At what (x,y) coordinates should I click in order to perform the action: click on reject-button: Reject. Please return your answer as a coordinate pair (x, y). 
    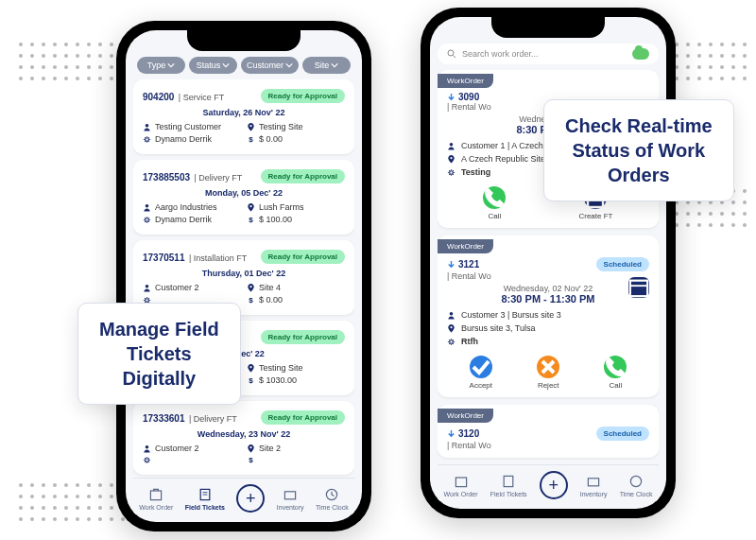
    Looking at the image, I should click on (548, 373).